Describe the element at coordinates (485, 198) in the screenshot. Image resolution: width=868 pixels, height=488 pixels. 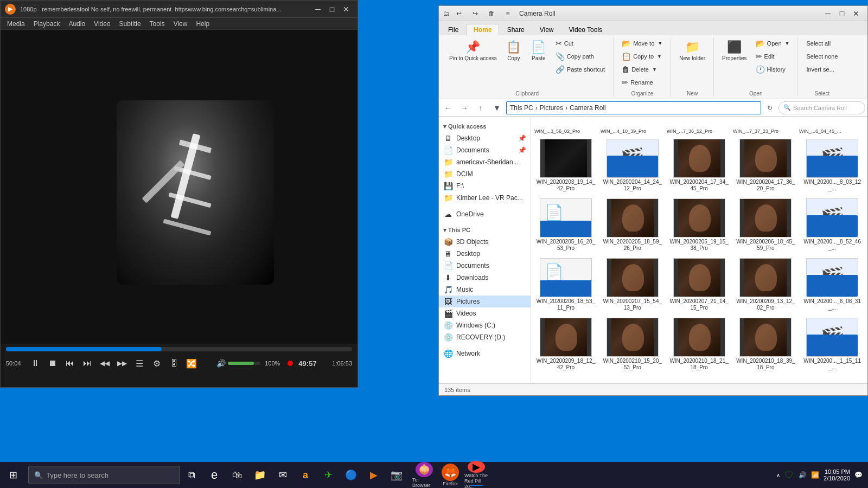
I see `sidebar-item-kimber: 📁 Kimber Lee - VR Pac...` at that location.